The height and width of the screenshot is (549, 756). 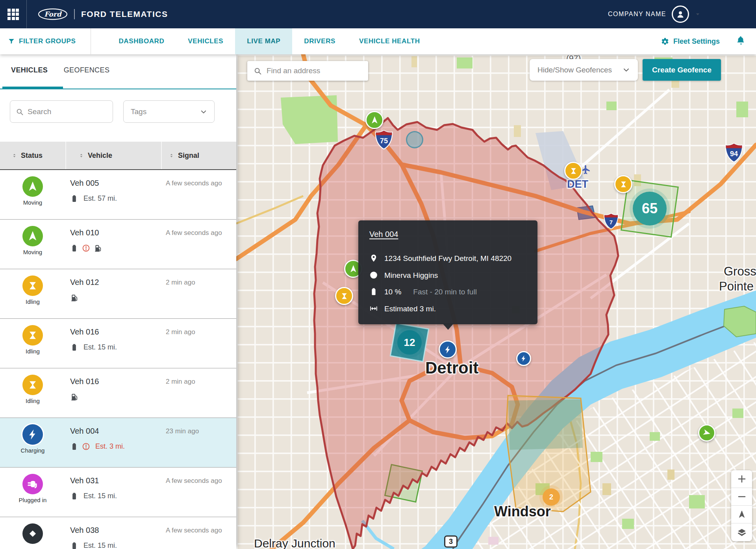 I want to click on map-address-search, so click(x=308, y=71).